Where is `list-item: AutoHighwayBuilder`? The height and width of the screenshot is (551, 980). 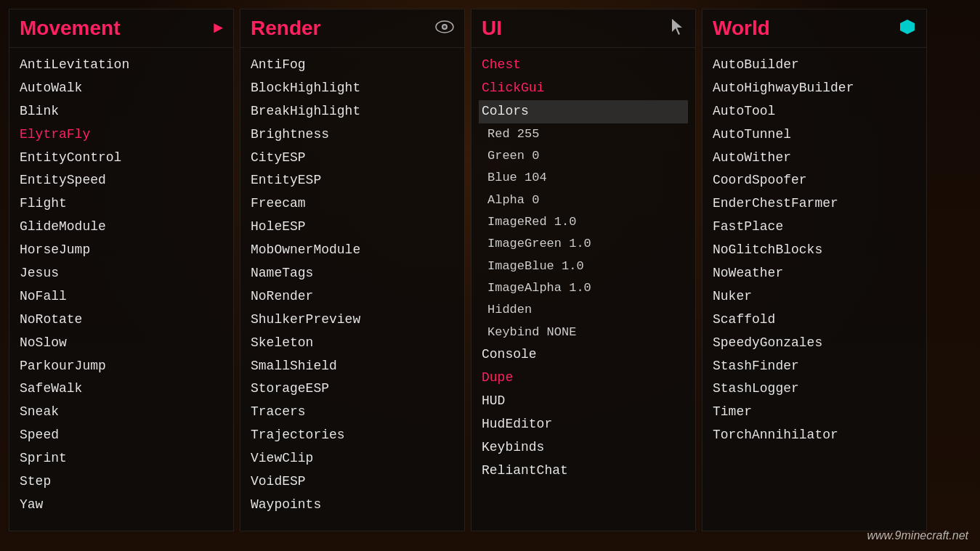
list-item: AutoHighwayBuilder is located at coordinates (814, 89).